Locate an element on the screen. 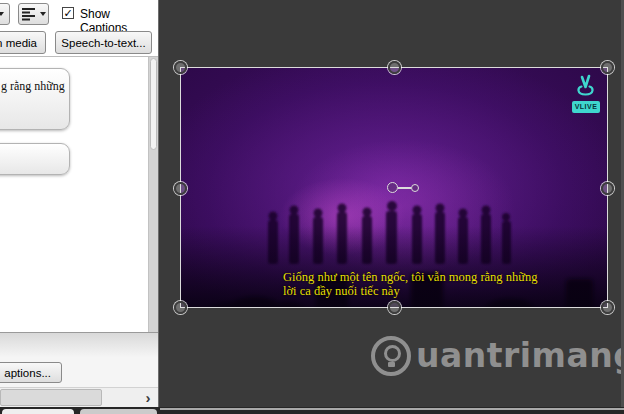  text-align-dropdown-button is located at coordinates (34, 14).